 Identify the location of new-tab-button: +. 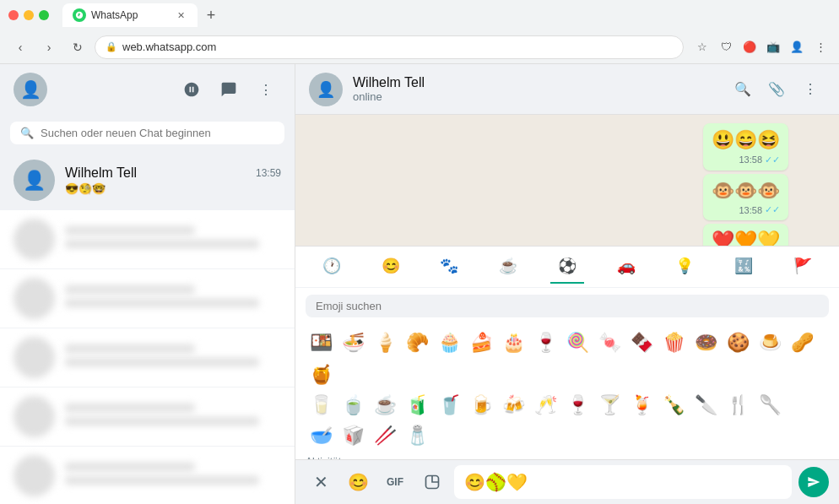
(211, 15).